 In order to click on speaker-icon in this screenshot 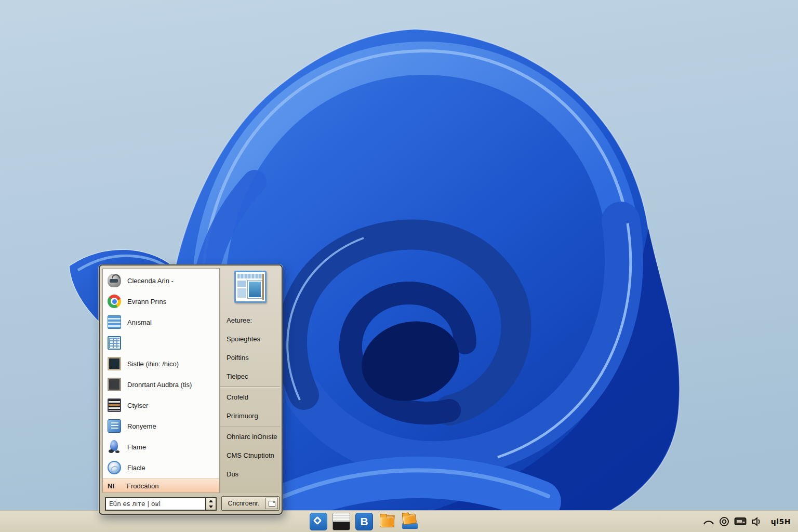, I will do `click(756, 522)`.